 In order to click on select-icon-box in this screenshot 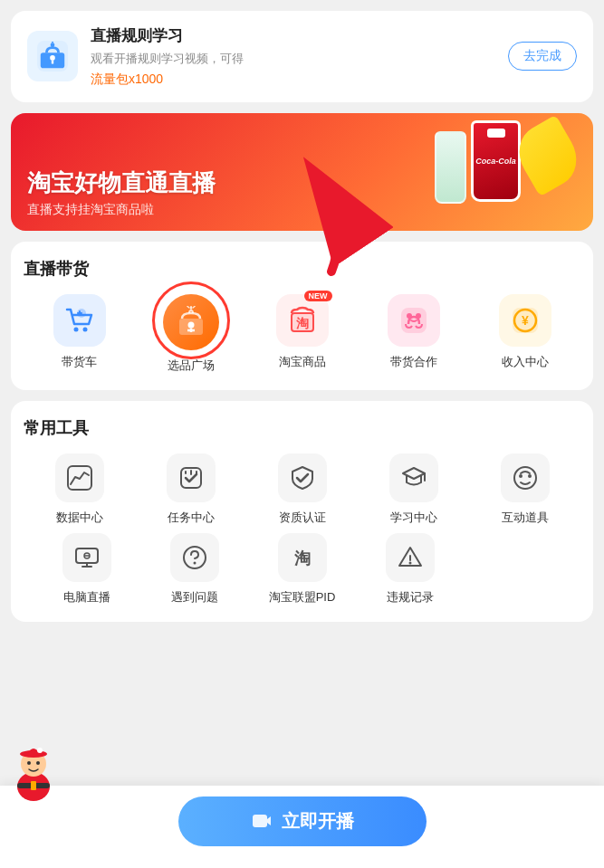, I will do `click(191, 322)`.